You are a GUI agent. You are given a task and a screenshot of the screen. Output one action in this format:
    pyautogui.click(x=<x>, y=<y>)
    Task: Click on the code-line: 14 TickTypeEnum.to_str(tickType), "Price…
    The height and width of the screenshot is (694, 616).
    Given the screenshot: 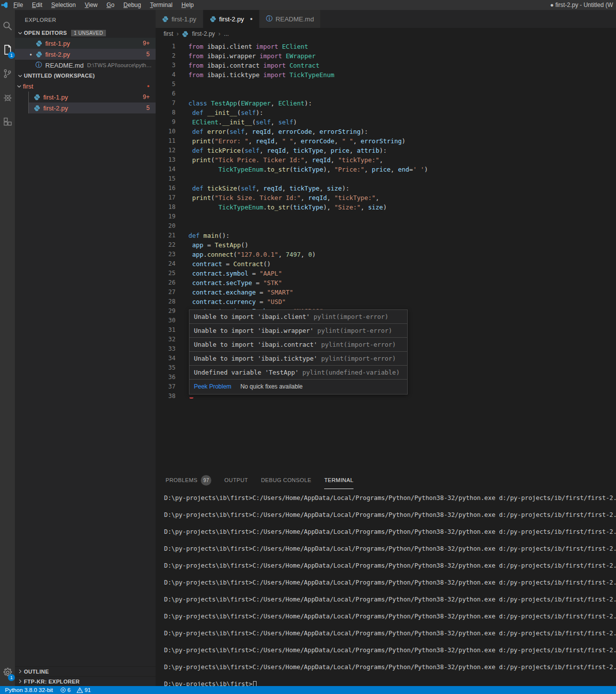 What is the action you would take?
    pyautogui.click(x=386, y=169)
    